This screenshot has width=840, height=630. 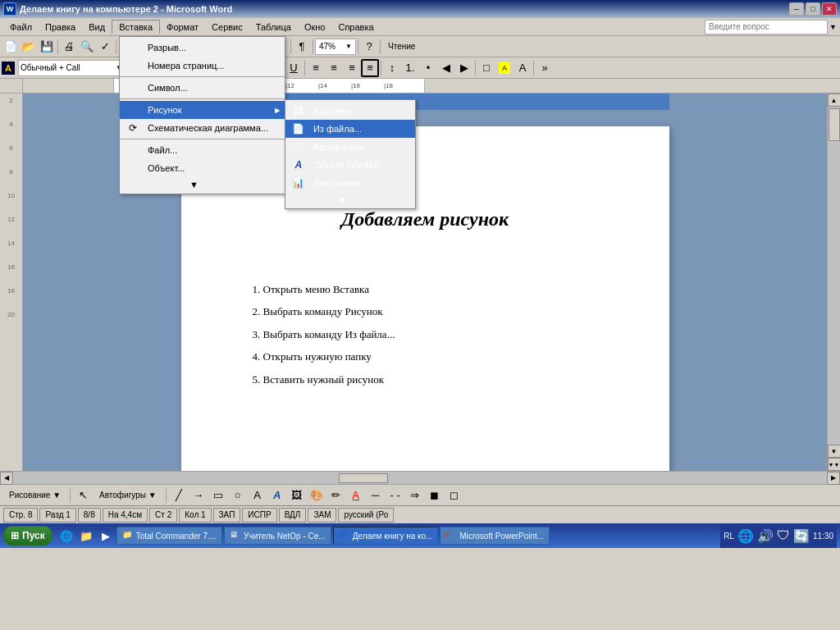 What do you see at coordinates (86, 536) in the screenshot?
I see `quicklaunch-folder: 📁` at bounding box center [86, 536].